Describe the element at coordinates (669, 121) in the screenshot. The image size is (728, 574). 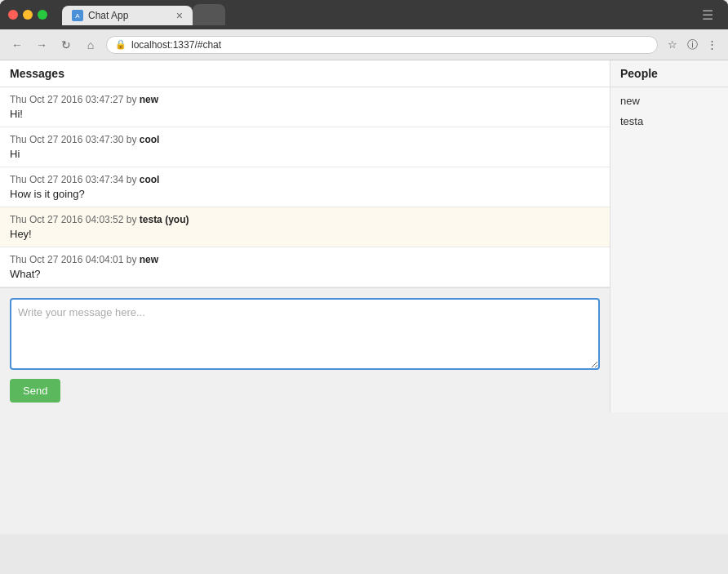
I see `person-item: testa` at that location.